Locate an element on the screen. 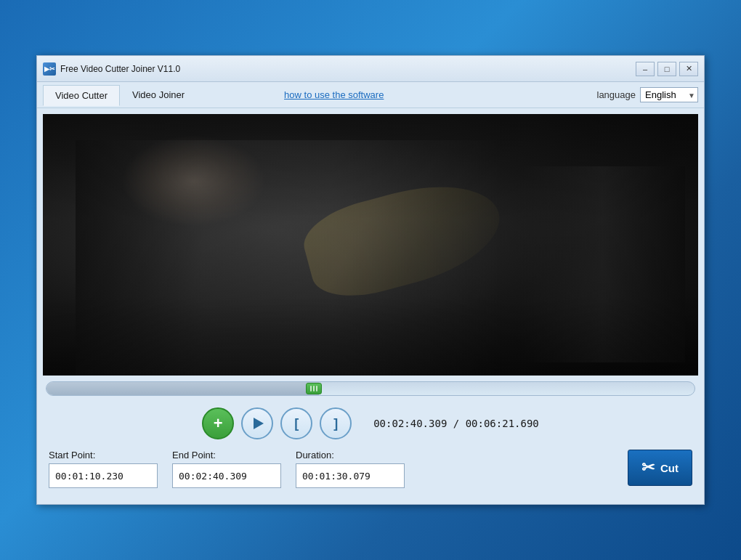 Image resolution: width=741 pixels, height=560 pixels. menu-bar: Video Cutter Video Joiner how to use the… is located at coordinates (370, 95).